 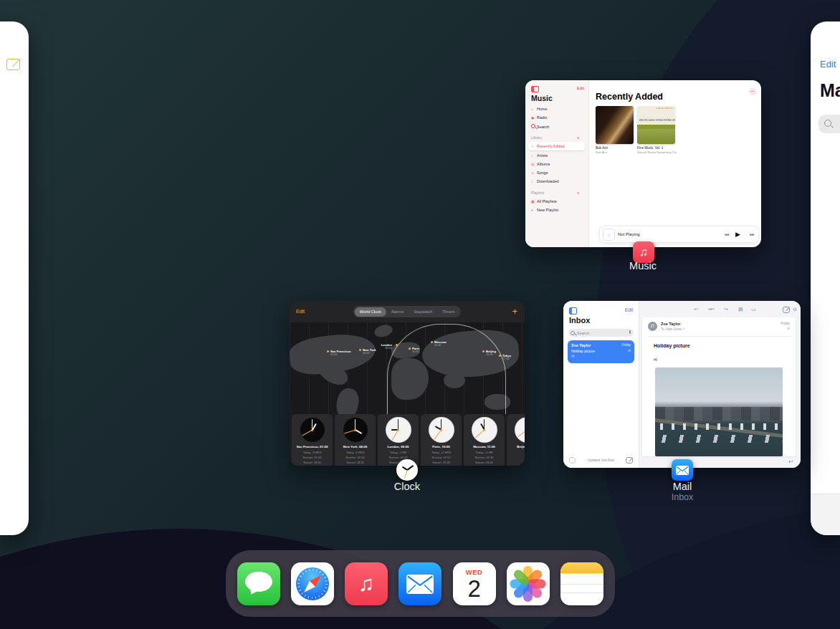 I want to click on sidebar-item-albums: ◎Albums, so click(x=540, y=164).